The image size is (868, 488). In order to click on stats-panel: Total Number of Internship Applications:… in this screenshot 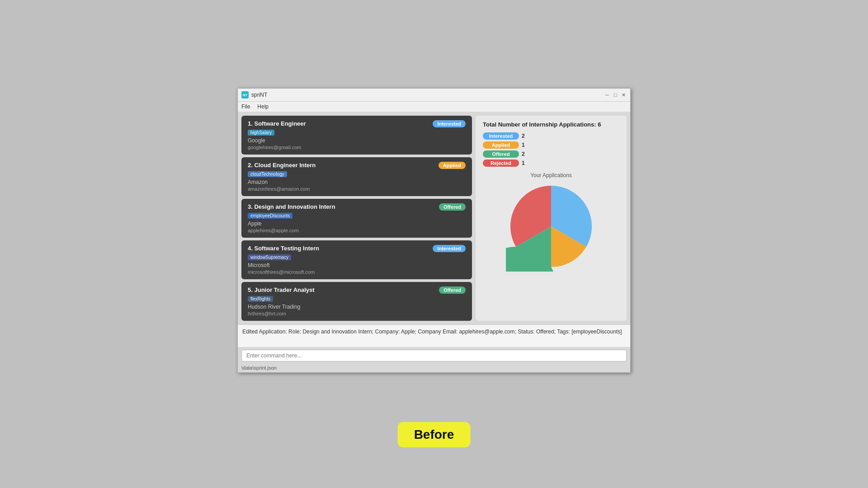, I will do `click(551, 218)`.